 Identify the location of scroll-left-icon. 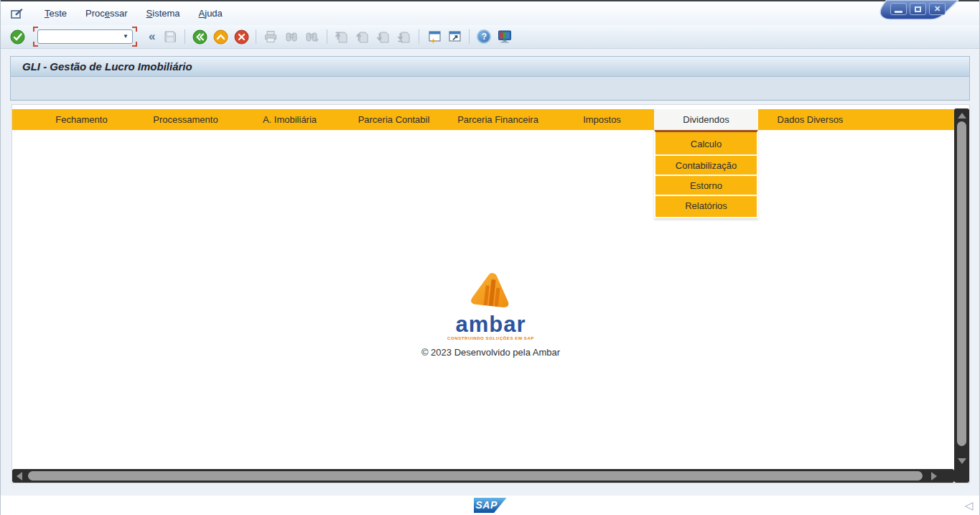
(19, 476).